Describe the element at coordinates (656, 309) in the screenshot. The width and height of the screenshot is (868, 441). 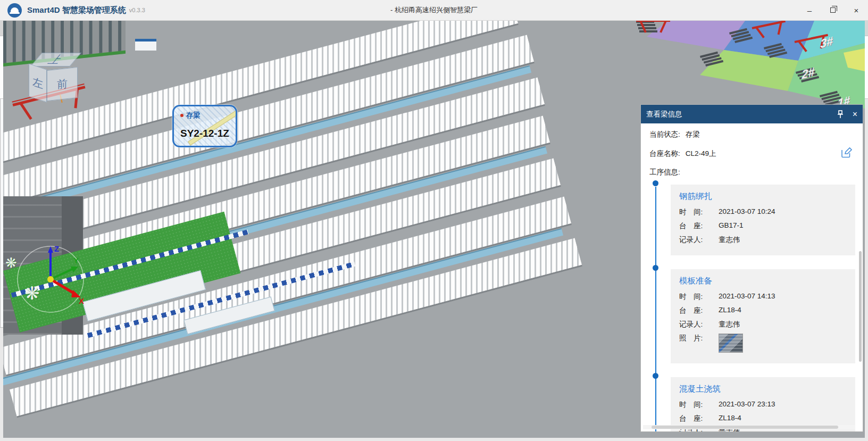
I see `timeline-line` at that location.